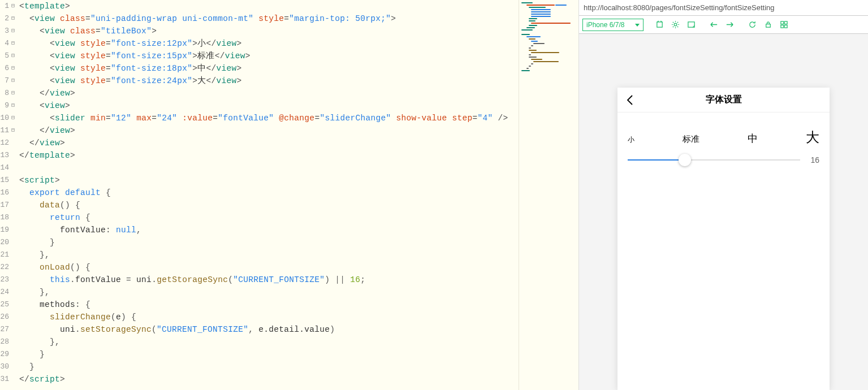 This screenshot has width=868, height=390. Describe the element at coordinates (724, 160) in the screenshot. I see `font-size-slider-row: 16` at that location.